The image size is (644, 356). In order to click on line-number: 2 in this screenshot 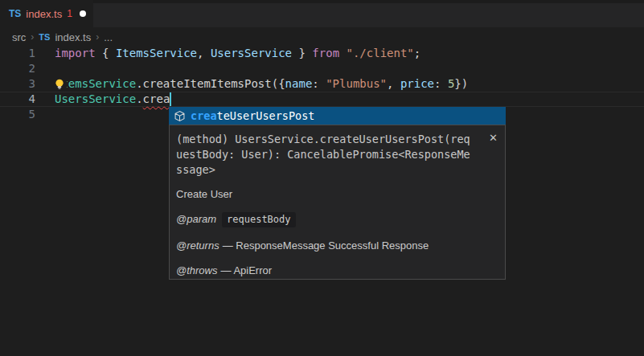, I will do `click(18, 69)`.